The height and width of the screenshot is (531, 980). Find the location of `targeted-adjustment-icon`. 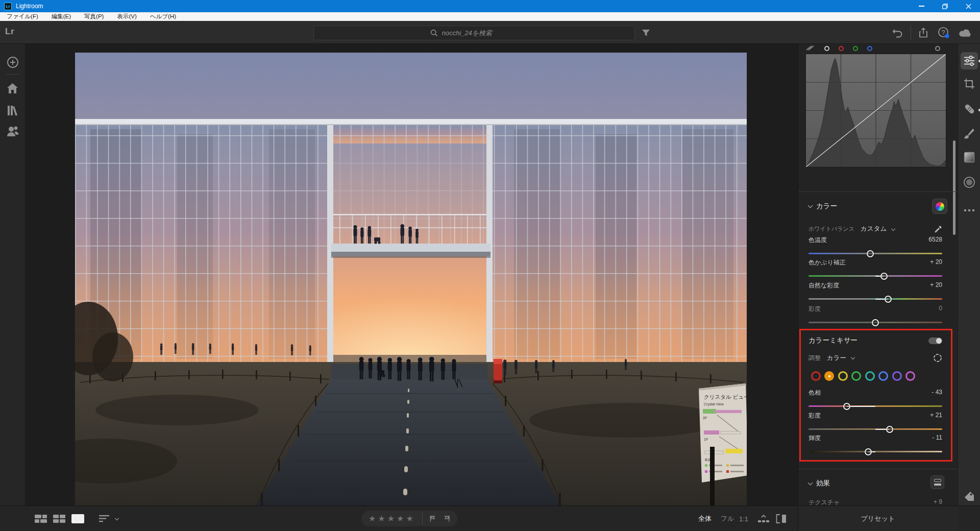

targeted-adjustment-icon is located at coordinates (938, 358).